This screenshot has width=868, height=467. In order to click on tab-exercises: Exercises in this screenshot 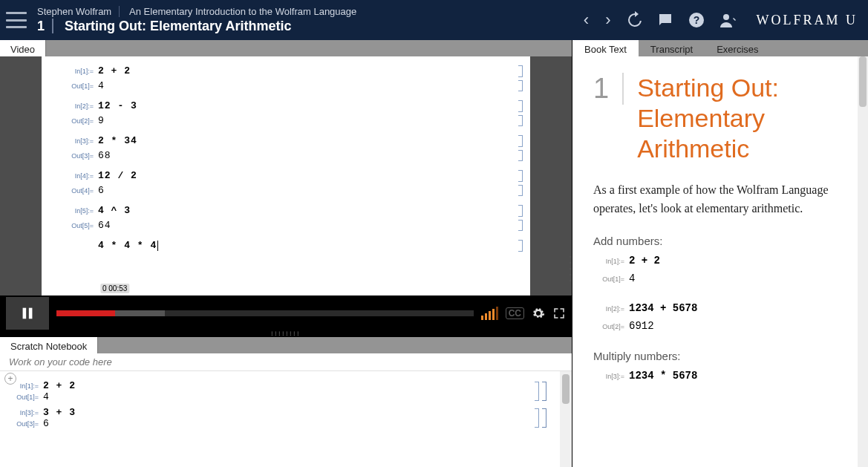, I will do `click(737, 48)`.